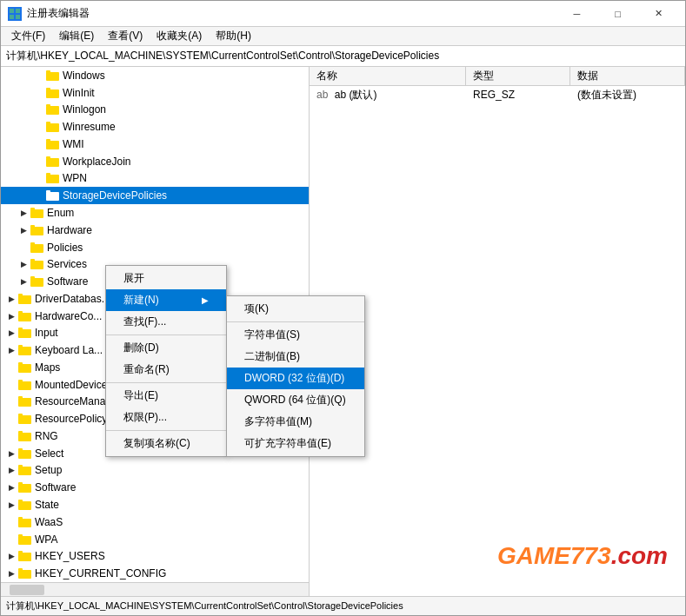 This screenshot has height=616, width=686. What do you see at coordinates (166, 443) in the screenshot?
I see `ctx-copy-name: 复制项名称(C)` at bounding box center [166, 443].